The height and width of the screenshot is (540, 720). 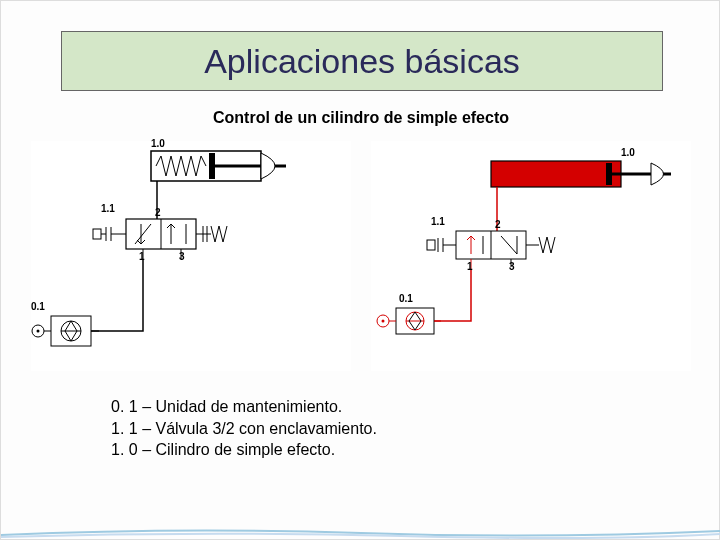 What do you see at coordinates (362, 62) in the screenshot?
I see `page-title: Aplicaciones básicas` at bounding box center [362, 62].